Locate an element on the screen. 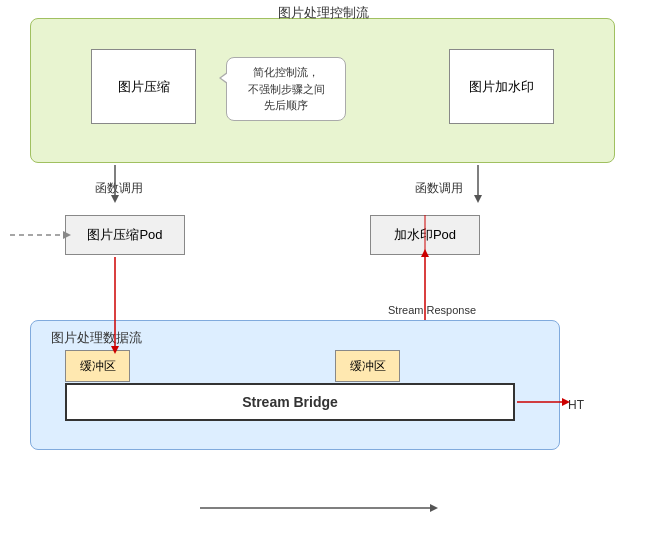 This screenshot has height=539, width=646. buffer-right: 缓冲区 is located at coordinates (368, 366).